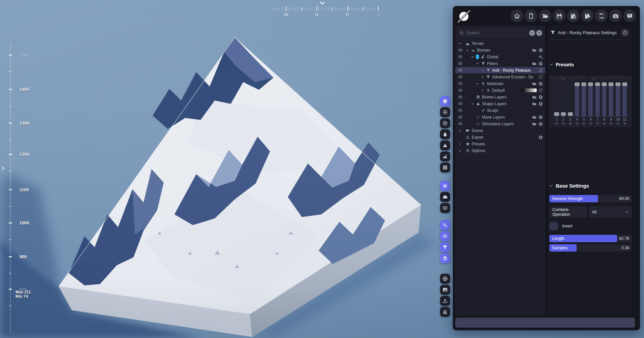 This screenshot has height=338, width=644. I want to click on sun-toggle-button, so click(445, 186).